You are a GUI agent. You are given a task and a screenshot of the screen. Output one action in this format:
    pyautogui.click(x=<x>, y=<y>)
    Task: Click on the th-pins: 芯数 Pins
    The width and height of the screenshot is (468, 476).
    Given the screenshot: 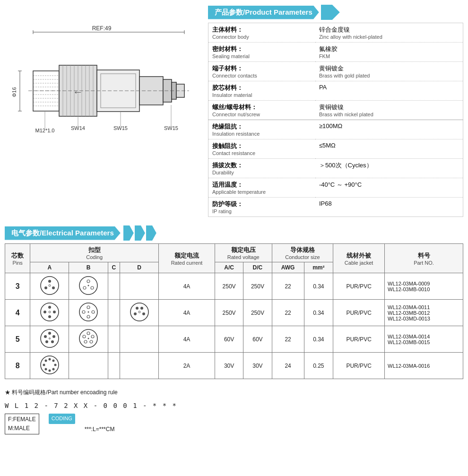 What is the action you would take?
    pyautogui.click(x=18, y=259)
    